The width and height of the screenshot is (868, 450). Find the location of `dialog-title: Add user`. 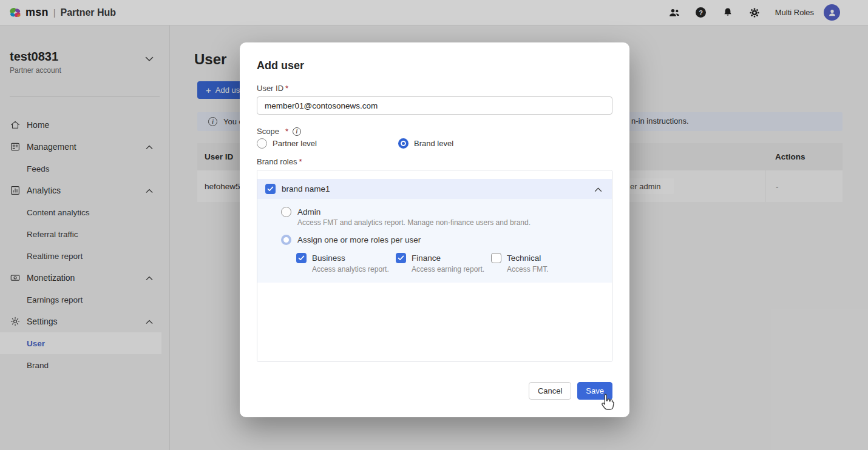

dialog-title: Add user is located at coordinates (435, 65).